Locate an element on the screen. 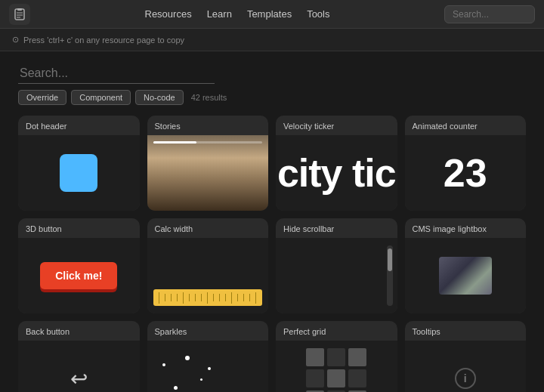 This screenshot has width=544, height=392. nav-tools: Tools is located at coordinates (318, 14).